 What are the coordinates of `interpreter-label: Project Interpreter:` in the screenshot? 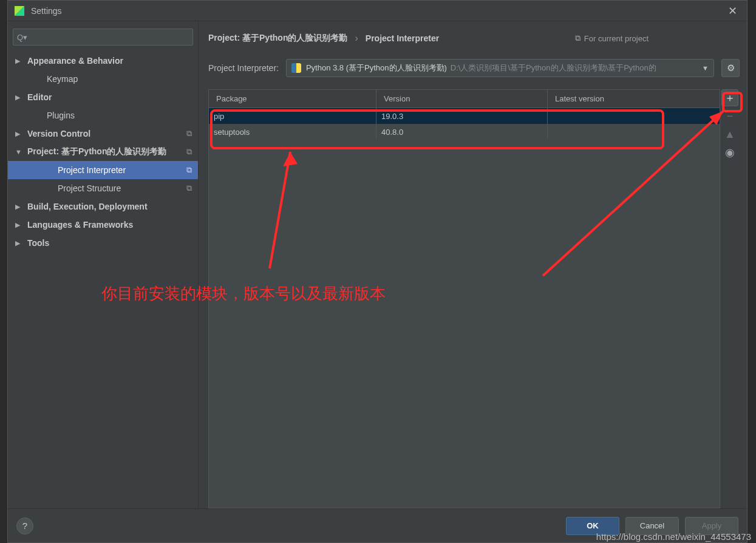 It's located at (243, 68).